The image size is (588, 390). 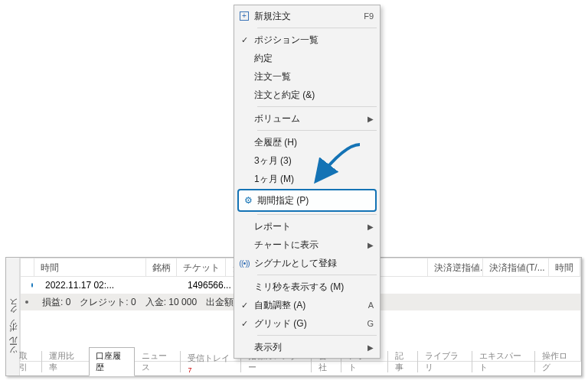 I want to click on menu-one-month: 1ヶ月 (M), so click(x=307, y=179).